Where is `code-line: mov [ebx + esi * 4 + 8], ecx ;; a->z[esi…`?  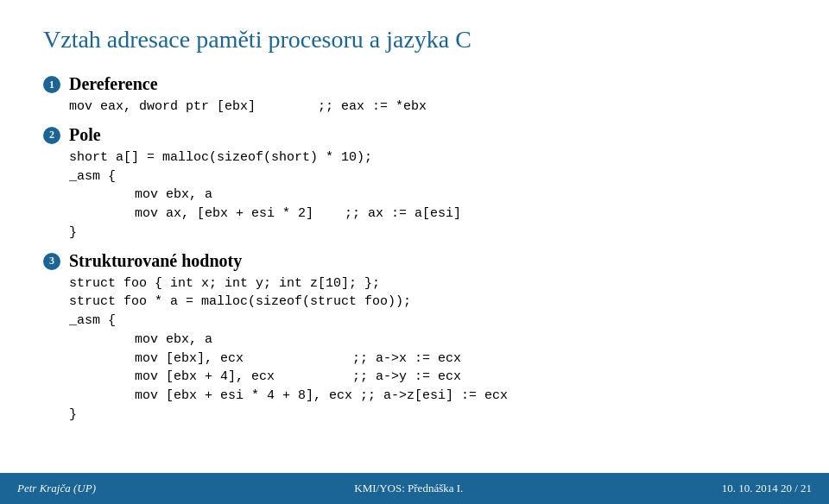 code-line: mov [ebx + esi * 4 + 8], ecx ;; a->z[esi… is located at coordinates (445, 396).